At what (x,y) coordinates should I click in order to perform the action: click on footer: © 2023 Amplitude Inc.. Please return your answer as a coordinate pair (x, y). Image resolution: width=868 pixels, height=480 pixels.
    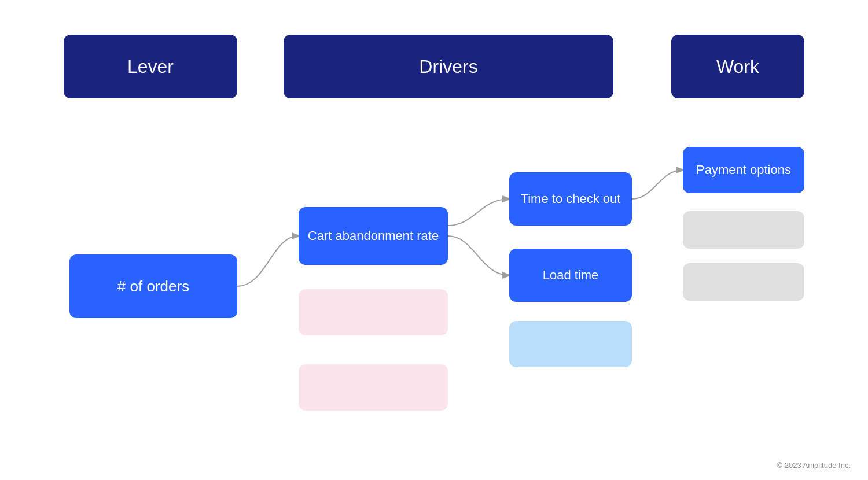
    Looking at the image, I should click on (814, 465).